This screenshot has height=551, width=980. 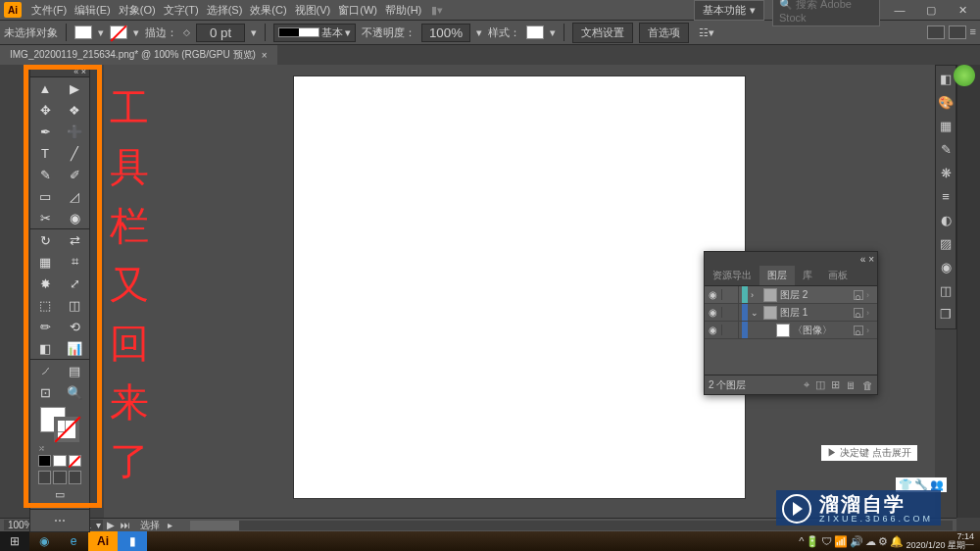 What do you see at coordinates (49, 10) in the screenshot?
I see `menu-item: 文件(F)` at bounding box center [49, 10].